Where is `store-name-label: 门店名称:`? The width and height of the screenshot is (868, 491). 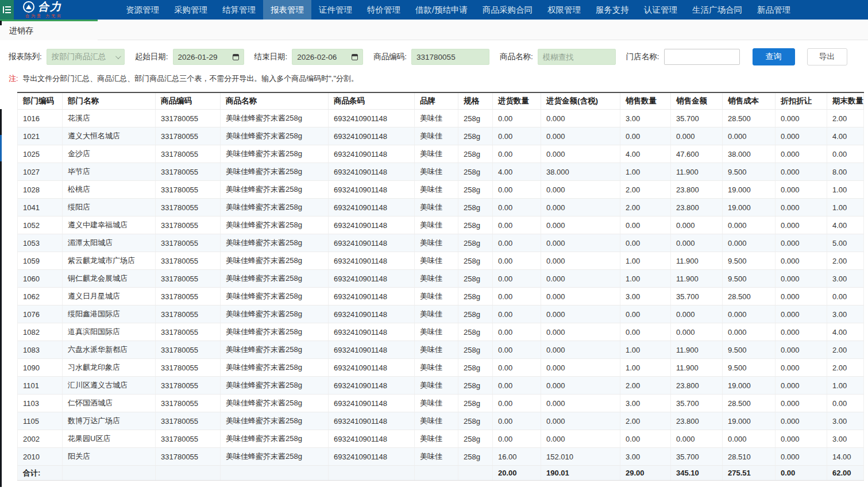
store-name-label: 门店名称: is located at coordinates (643, 57).